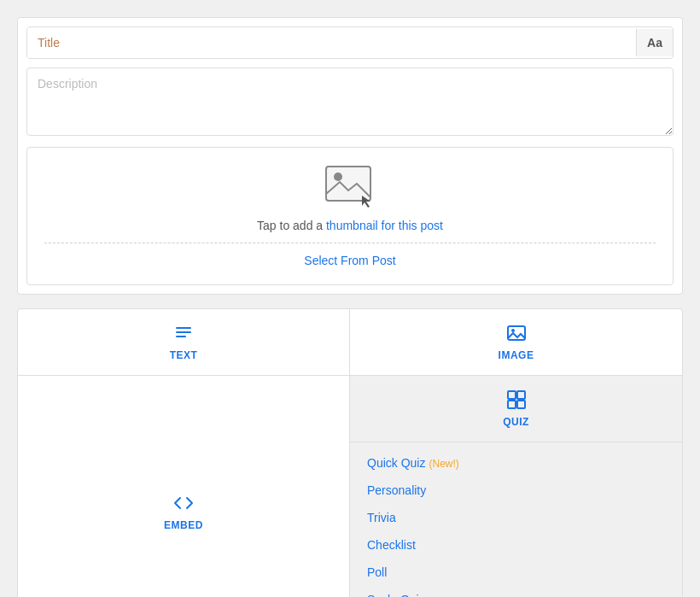 The width and height of the screenshot is (700, 597). Describe the element at coordinates (516, 490) in the screenshot. I see `quiz-option-personality: Personality` at that location.